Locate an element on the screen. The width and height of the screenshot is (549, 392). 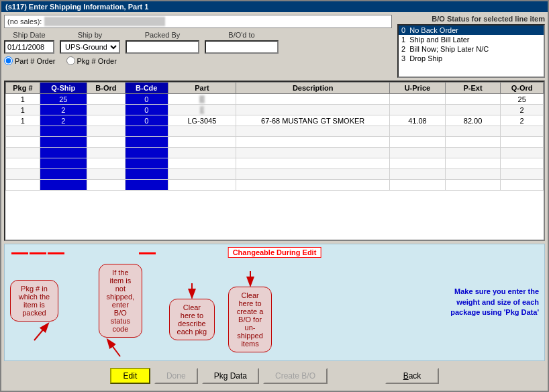
create-bo-button: Create B/O is located at coordinates (295, 376).